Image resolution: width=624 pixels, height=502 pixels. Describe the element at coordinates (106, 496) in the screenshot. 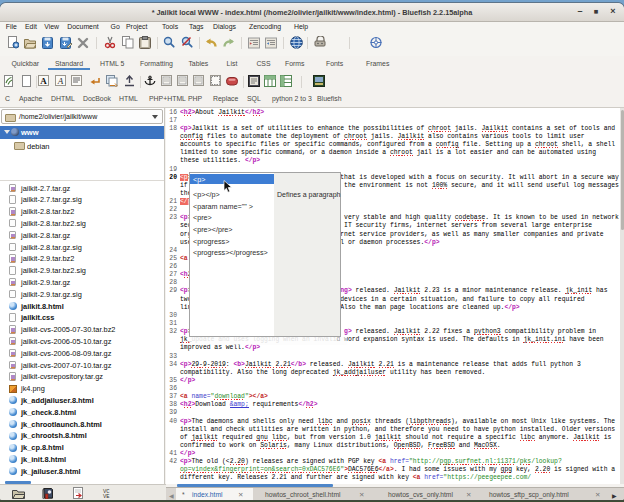

I see `svg-text: VE` at that location.